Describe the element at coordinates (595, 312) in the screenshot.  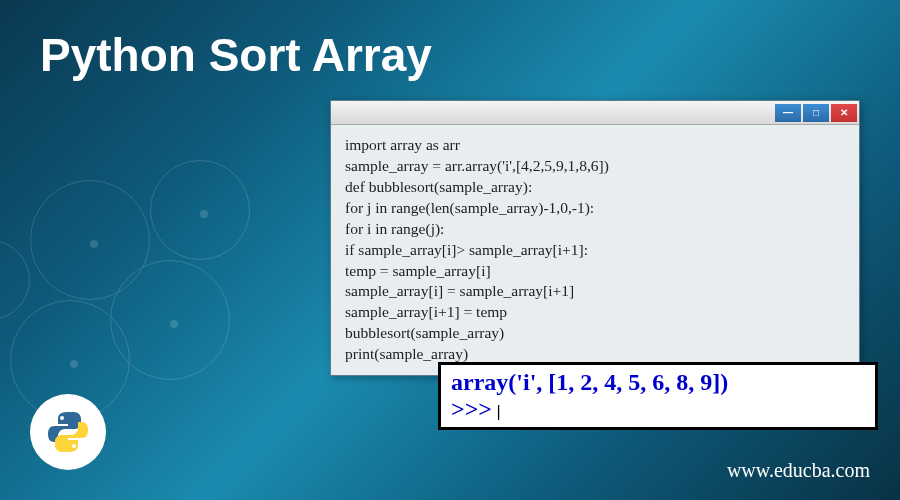
I see `code-line: sample_array[i+1] = temp` at that location.